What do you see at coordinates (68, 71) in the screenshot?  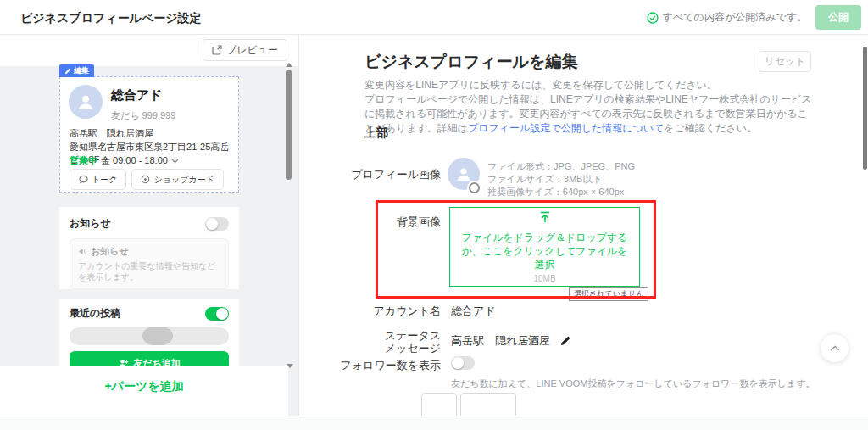 I see `pencil-icon` at bounding box center [68, 71].